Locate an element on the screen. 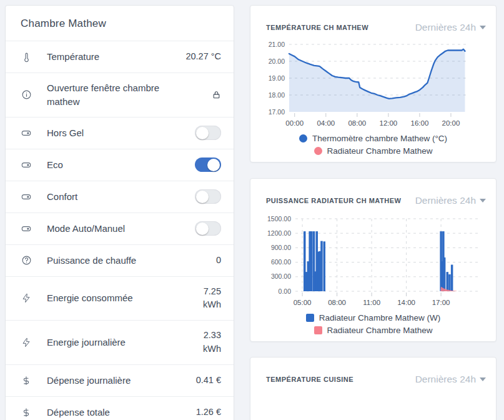 The image size is (504, 420). chart-title: TEMPÉRATURE CUISINE is located at coordinates (310, 379).